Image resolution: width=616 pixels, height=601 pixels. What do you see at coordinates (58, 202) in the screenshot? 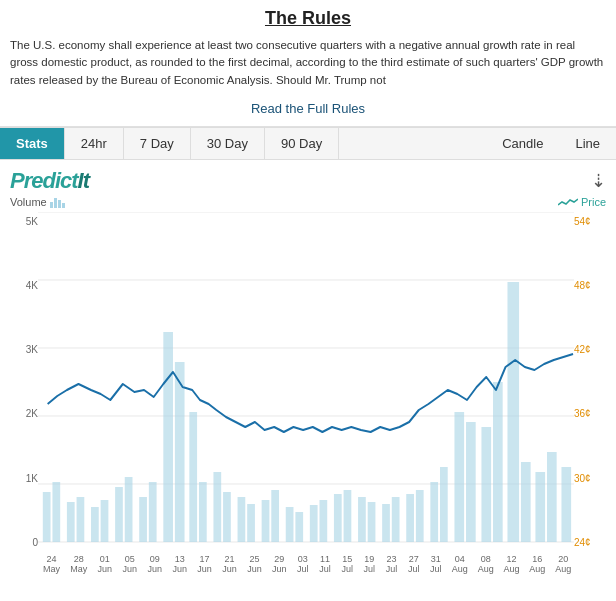
I see `volume-bars-icon` at bounding box center [58, 202].